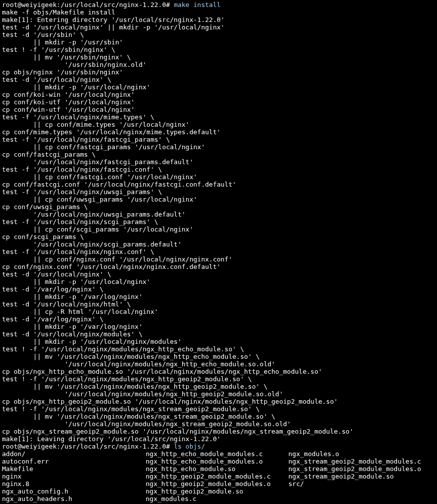  Describe the element at coordinates (92, 341) in the screenshot. I see `output-line: || mkdir -p '/usr/local/nginx/modules'` at that location.